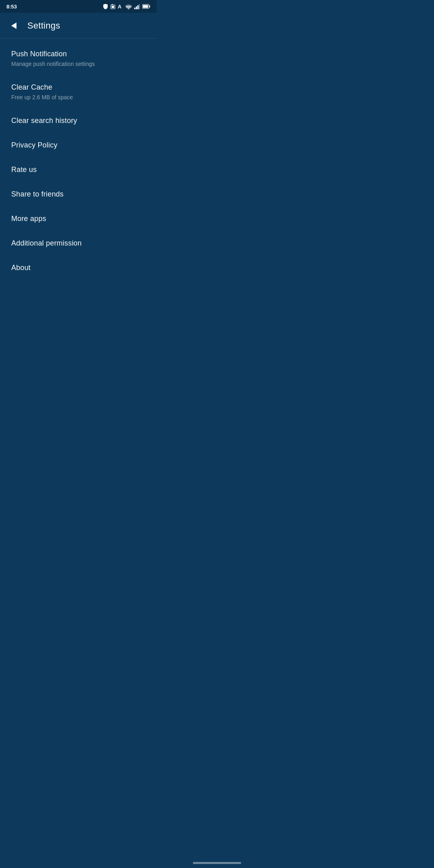 The image size is (434, 868). Describe the element at coordinates (78, 92) in the screenshot. I see `settings-item-clear-cache: Clear Cache Free up 2.6 MB of space` at that location.